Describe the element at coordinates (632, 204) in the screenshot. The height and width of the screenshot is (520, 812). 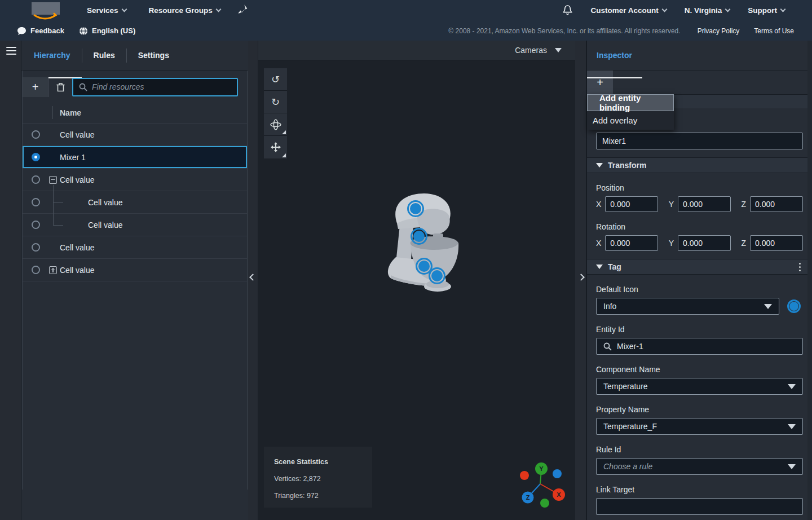
I see `position-x-input` at that location.